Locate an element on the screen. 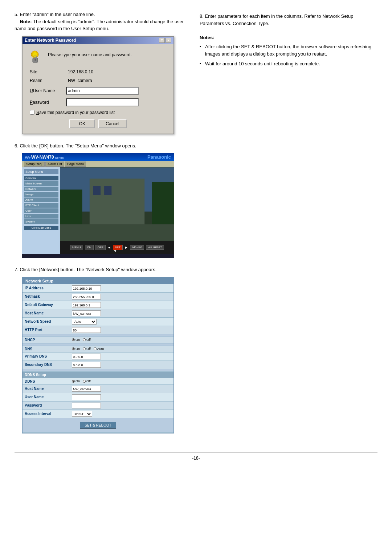 The height and width of the screenshot is (554, 392). set-reboot-row: SET & REBOOT is located at coordinates (98, 425).